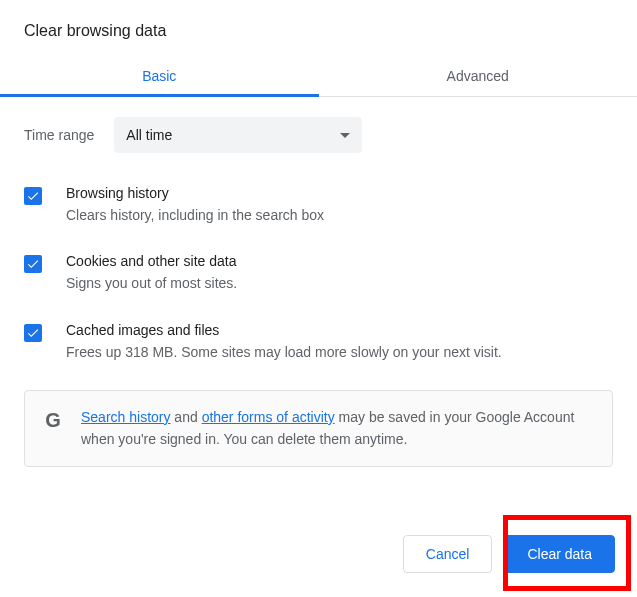 This screenshot has height=597, width=637. What do you see at coordinates (340, 330) in the screenshot?
I see `option-title: Cached images and files` at bounding box center [340, 330].